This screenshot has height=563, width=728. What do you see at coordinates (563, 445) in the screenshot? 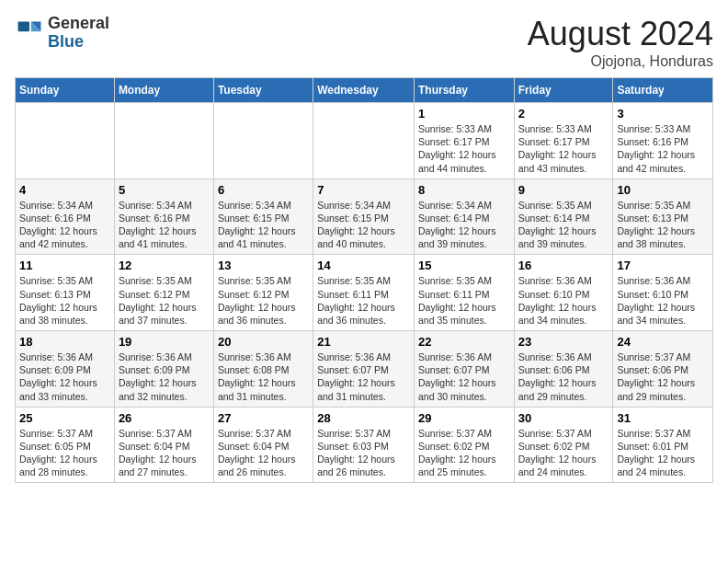
I see `calendar-cell: 30Sunrise: 5:37 AM Sunset: 6:02 PM Dayli…` at bounding box center [563, 445].